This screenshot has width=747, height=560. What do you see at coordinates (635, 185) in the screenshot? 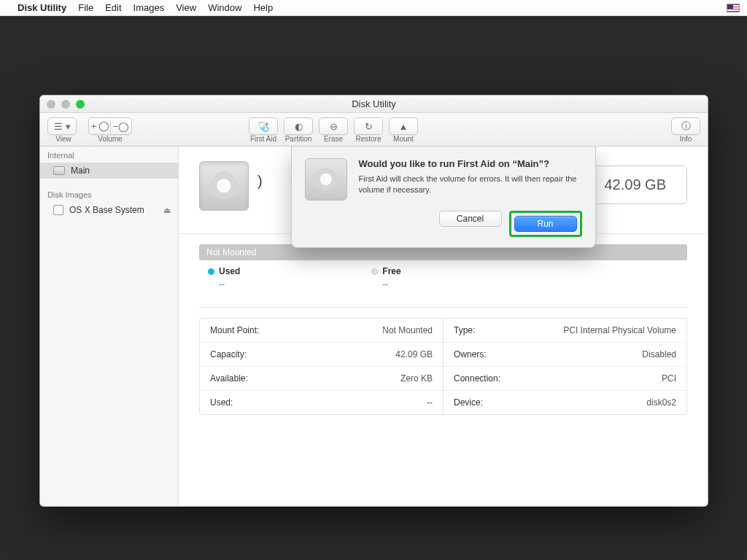
I see `volume-size-box: 42.09 GB` at bounding box center [635, 185].